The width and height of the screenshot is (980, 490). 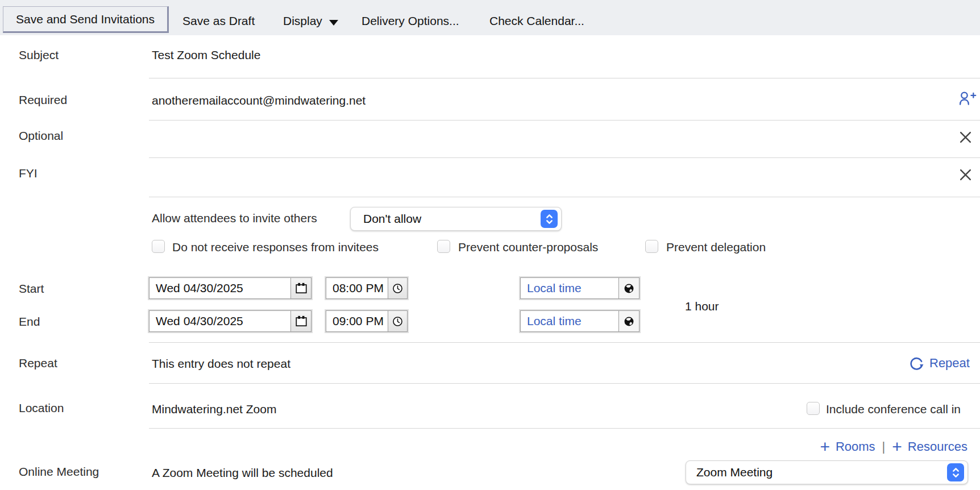 What do you see at coordinates (41, 136) in the screenshot?
I see `optional-label: Optional` at bounding box center [41, 136].